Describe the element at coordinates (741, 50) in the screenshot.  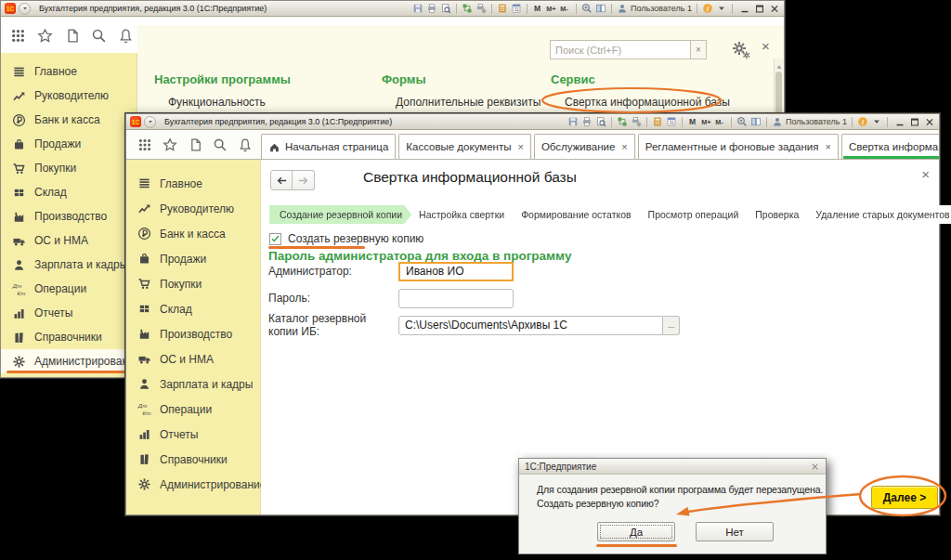
I see `settings-gears-icon` at that location.